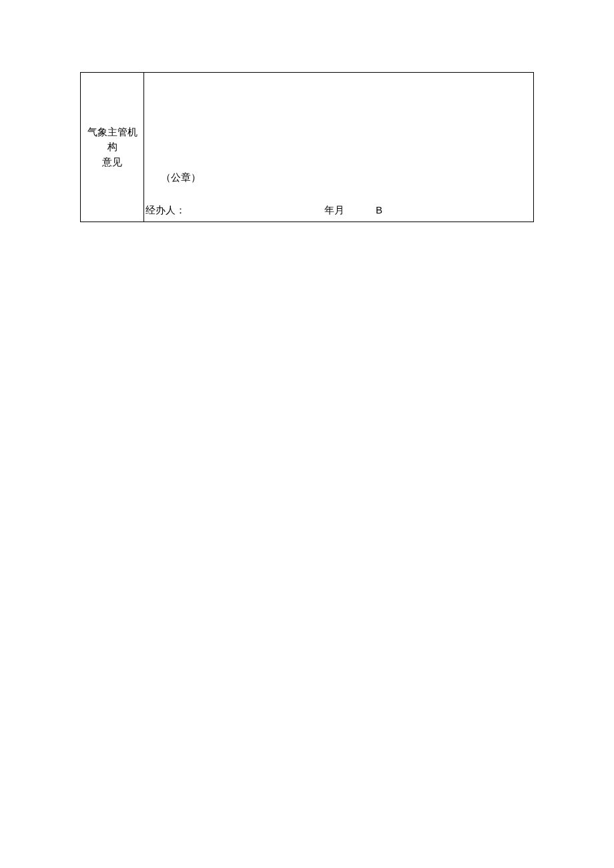 The width and height of the screenshot is (614, 868). I want to click on authority-opinion-content-cell: （公章） 经办人： 年月 B, so click(339, 147).